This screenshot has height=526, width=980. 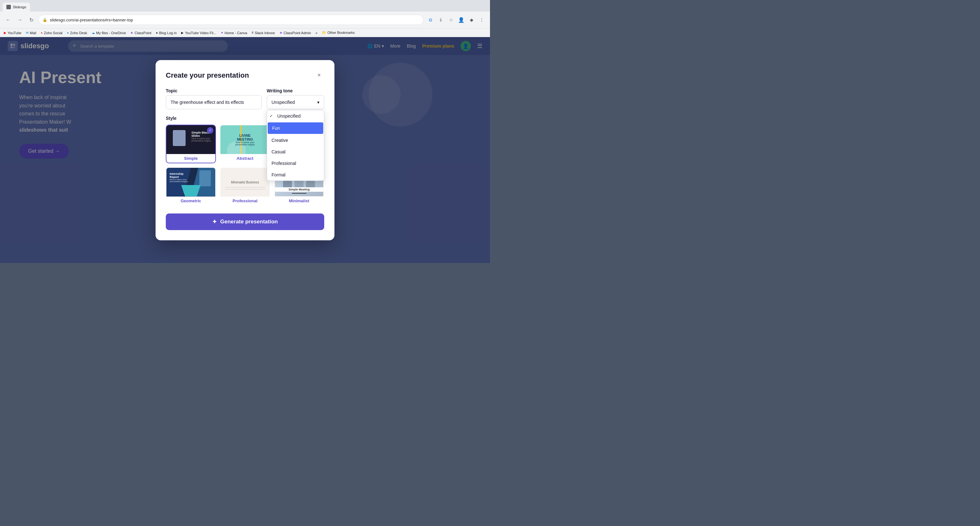 What do you see at coordinates (295, 102) in the screenshot?
I see `tone-select: Unspecified ▾` at bounding box center [295, 102].